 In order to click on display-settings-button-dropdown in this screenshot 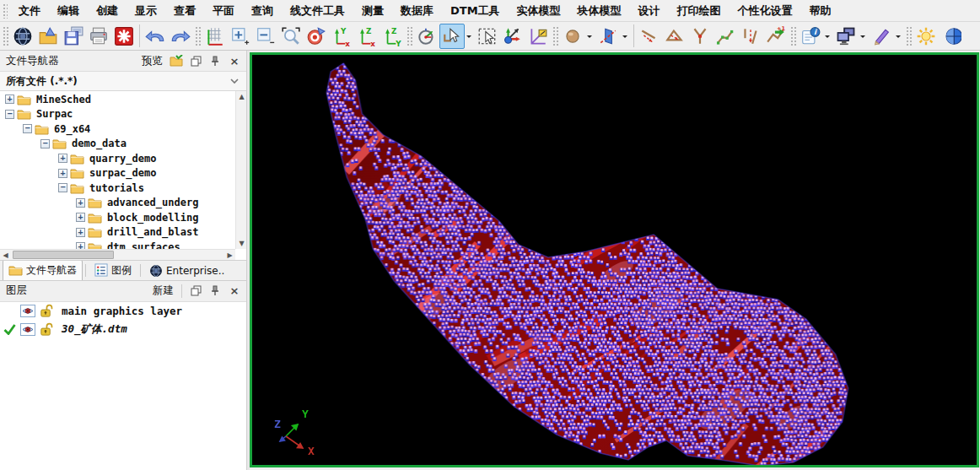, I will do `click(863, 38)`.